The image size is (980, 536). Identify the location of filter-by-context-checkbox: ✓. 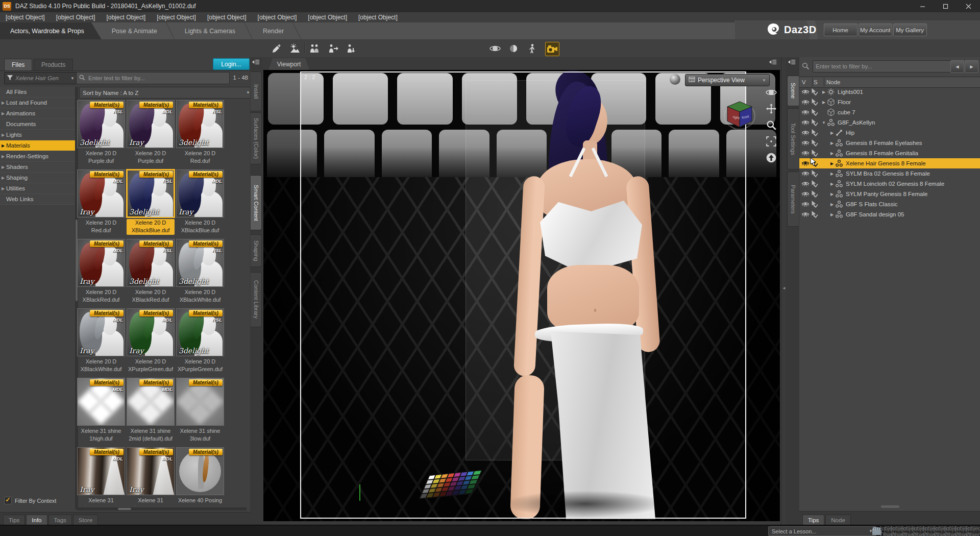
(8, 500).